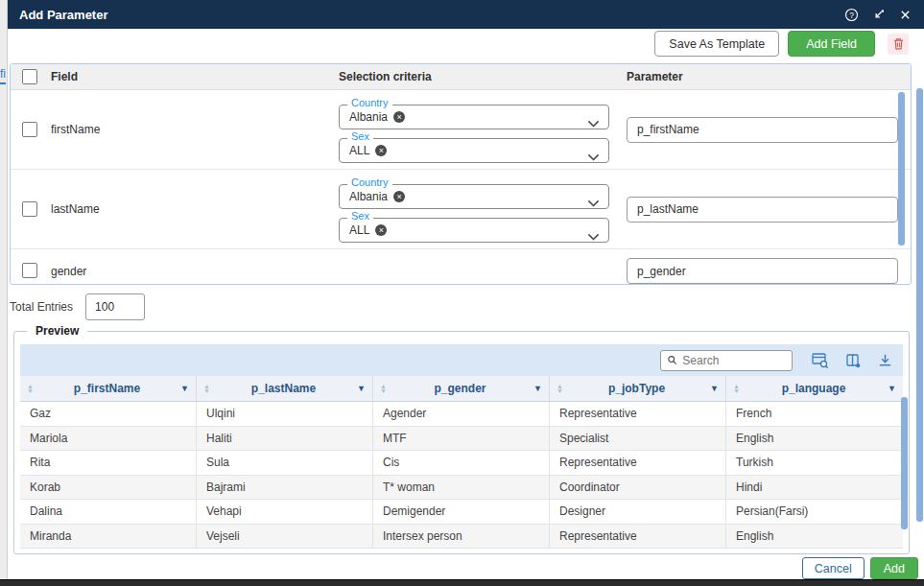 This screenshot has width=924, height=586. What do you see at coordinates (285, 414) in the screenshot?
I see `cell: Ulqini` at bounding box center [285, 414].